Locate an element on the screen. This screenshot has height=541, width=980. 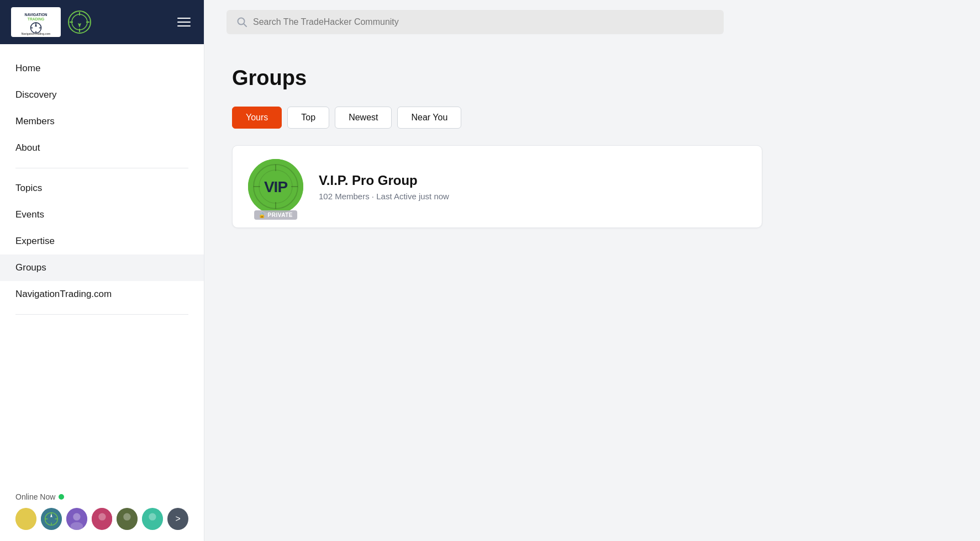
sidebar-item-topics: Topics is located at coordinates (102, 188).